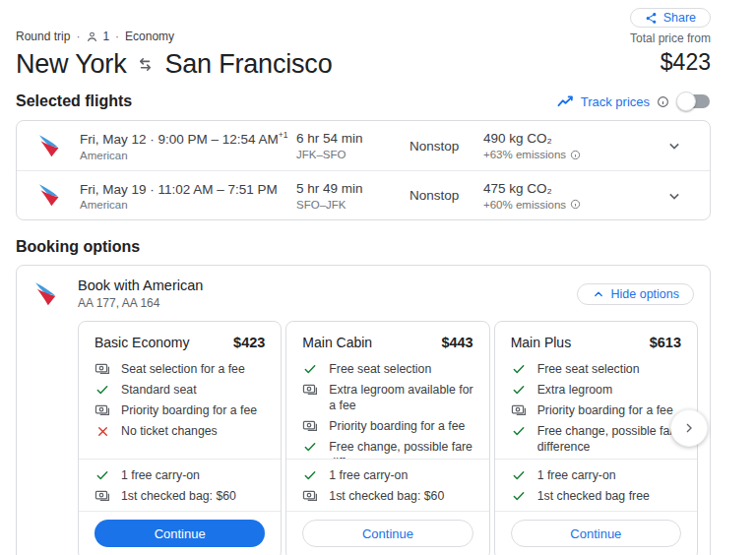  I want to click on flight-row-outbound: Fri, May 12 · 9:00 PM – 12:54 AM+1 Ameri…, so click(363, 146).